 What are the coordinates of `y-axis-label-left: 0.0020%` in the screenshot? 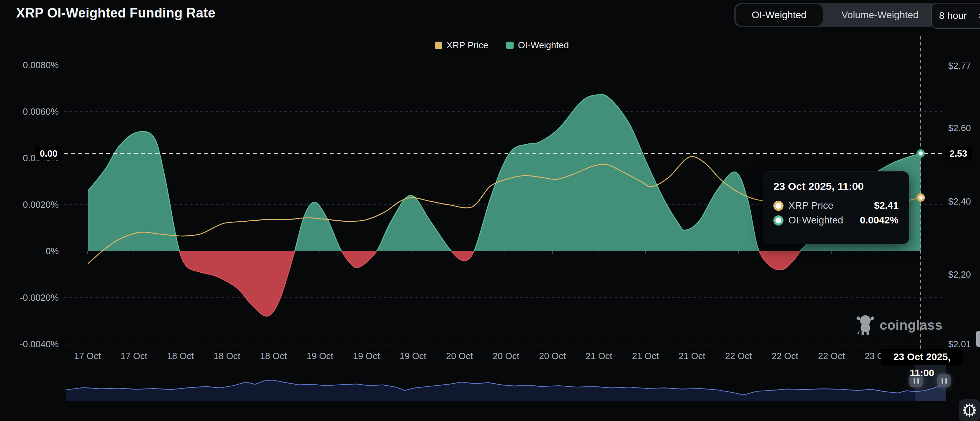 It's located at (33, 205).